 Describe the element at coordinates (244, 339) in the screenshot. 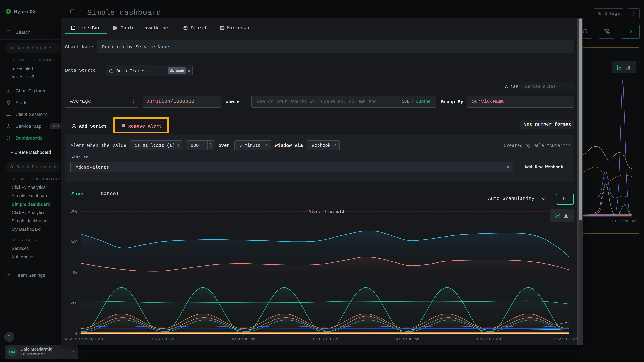

I see `svg-text: 9:55:00 AM` at that location.